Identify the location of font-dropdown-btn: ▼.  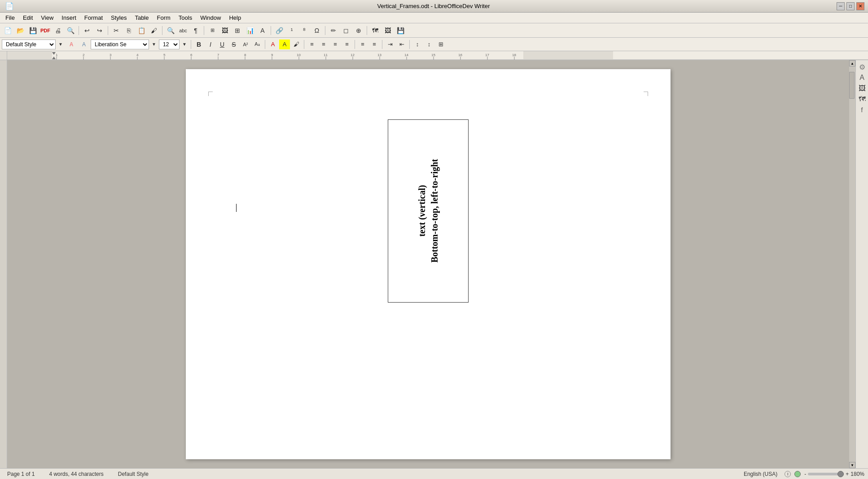
(154, 44).